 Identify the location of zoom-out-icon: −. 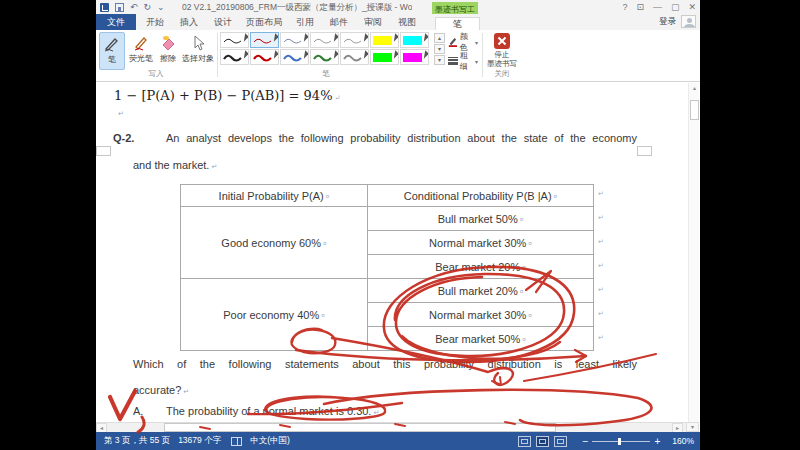
(586, 442).